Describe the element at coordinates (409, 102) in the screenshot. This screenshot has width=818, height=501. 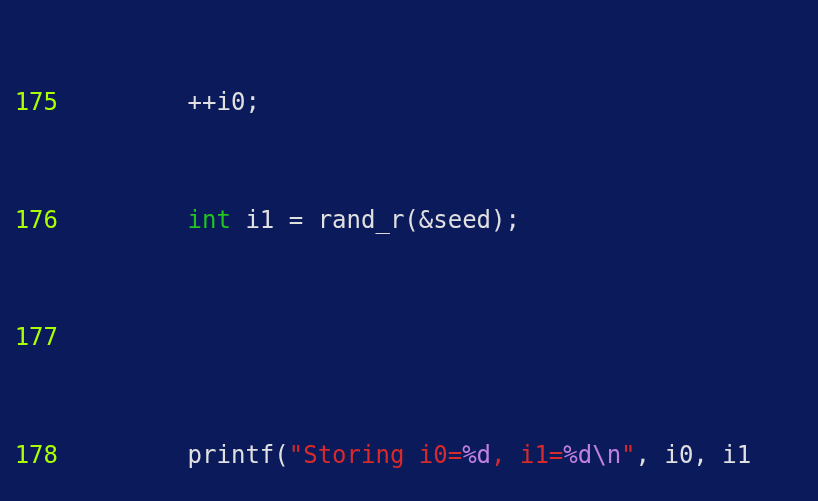
I see `code-line: 175 ++i0;` at that location.